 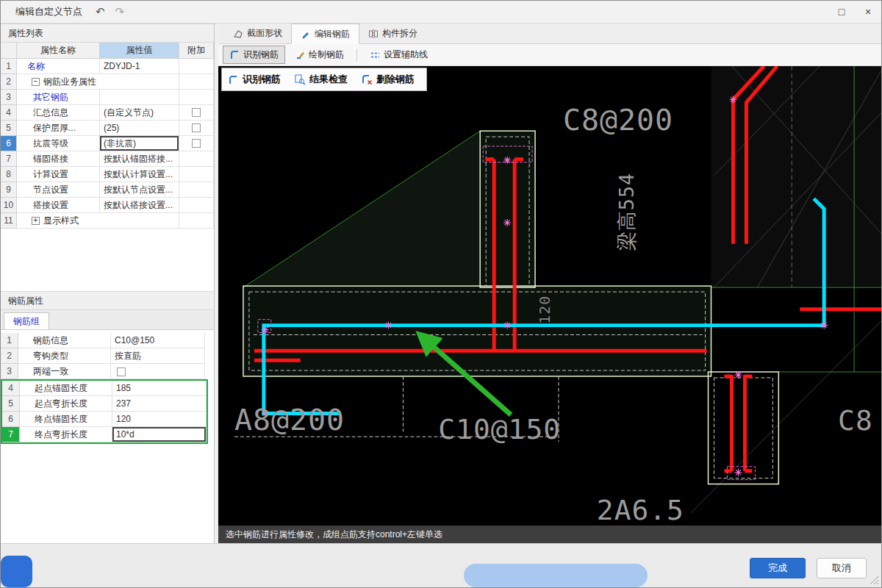 What do you see at coordinates (395, 79) in the screenshot?
I see `menu-item-label: 删除钢筋` at bounding box center [395, 79].